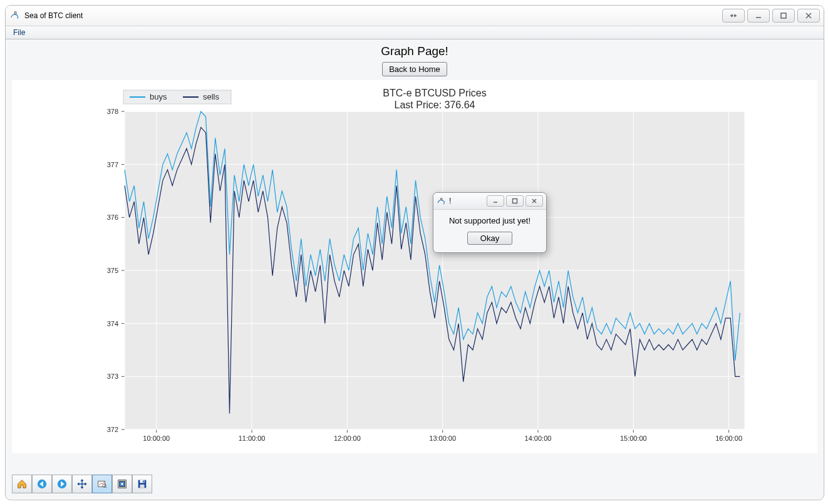 The image size is (828, 504). I want to click on svg-text: 13:00:00, so click(442, 438).